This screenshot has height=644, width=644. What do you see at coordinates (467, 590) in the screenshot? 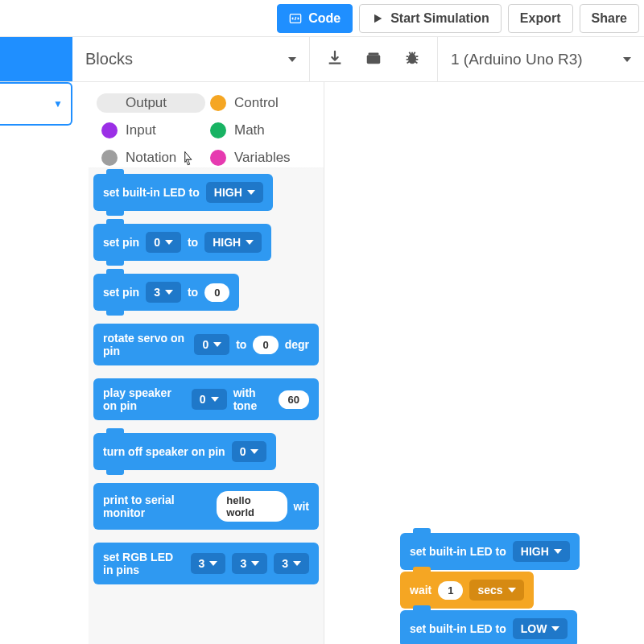
I see `block-wait: wait 1 secs` at bounding box center [467, 590].